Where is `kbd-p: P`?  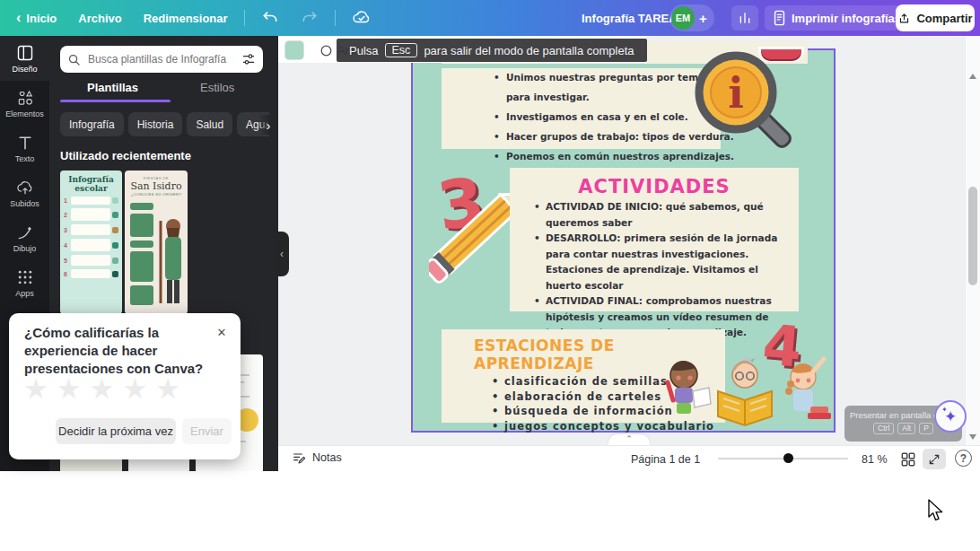 kbd-p: P is located at coordinates (926, 429).